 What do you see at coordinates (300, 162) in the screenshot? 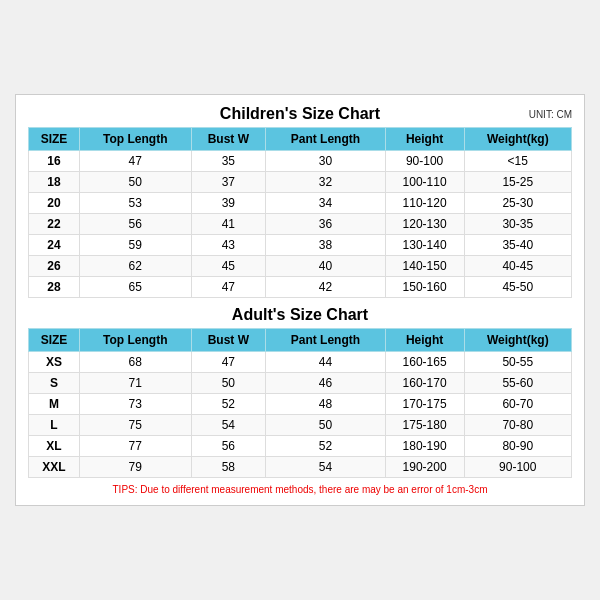
I see `table-row: 1647353090-100<15` at bounding box center [300, 162].